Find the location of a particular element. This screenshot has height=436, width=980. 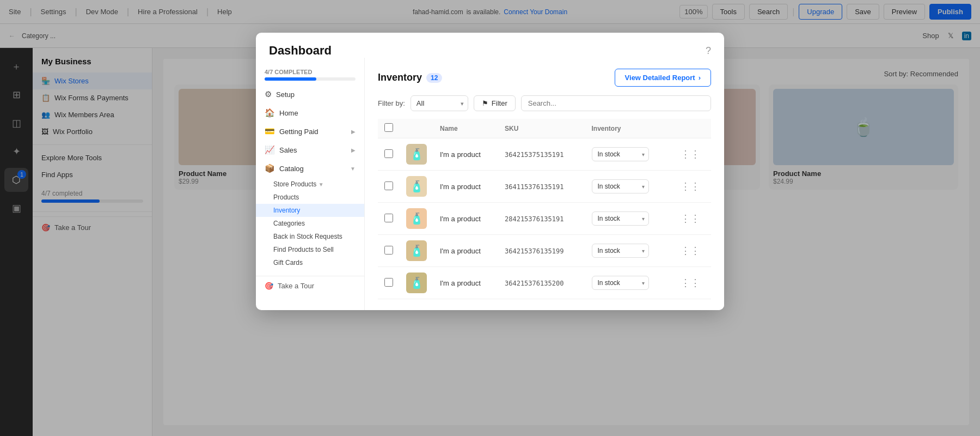

product-name-2: I'm a product is located at coordinates (461, 219).